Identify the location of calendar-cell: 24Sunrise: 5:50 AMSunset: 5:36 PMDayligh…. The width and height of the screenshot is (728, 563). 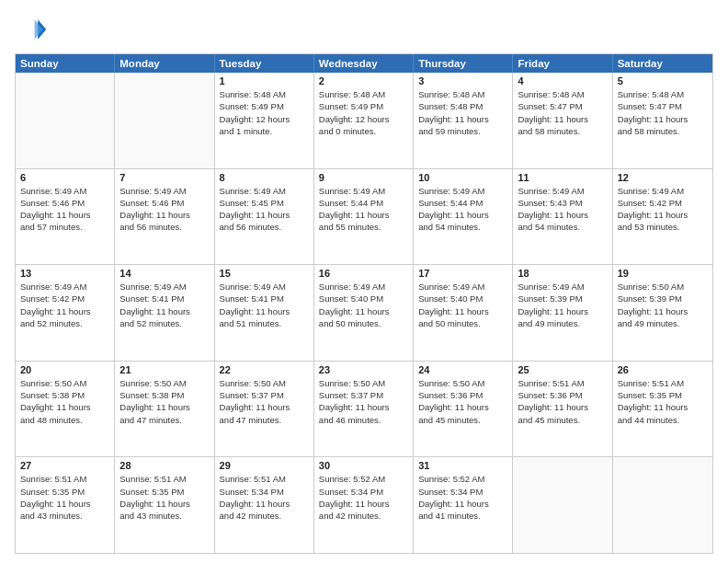
(463, 409).